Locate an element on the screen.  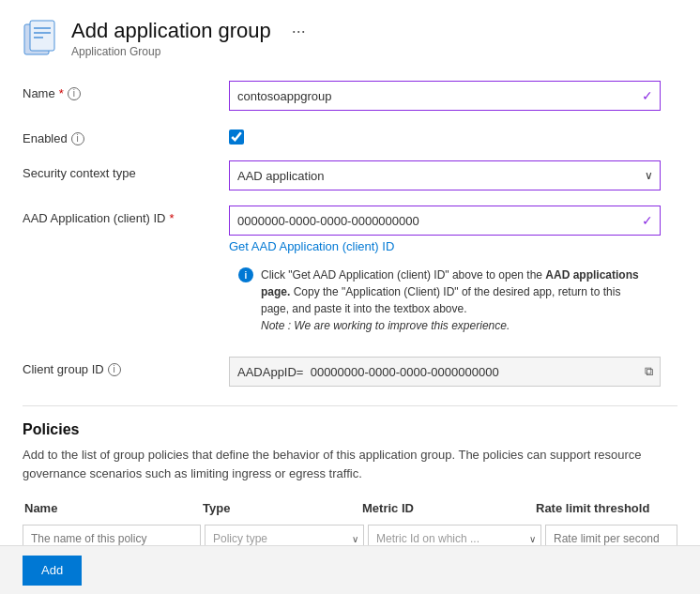
page-header: Add application group ··· Application Gr… is located at coordinates (350, 38).